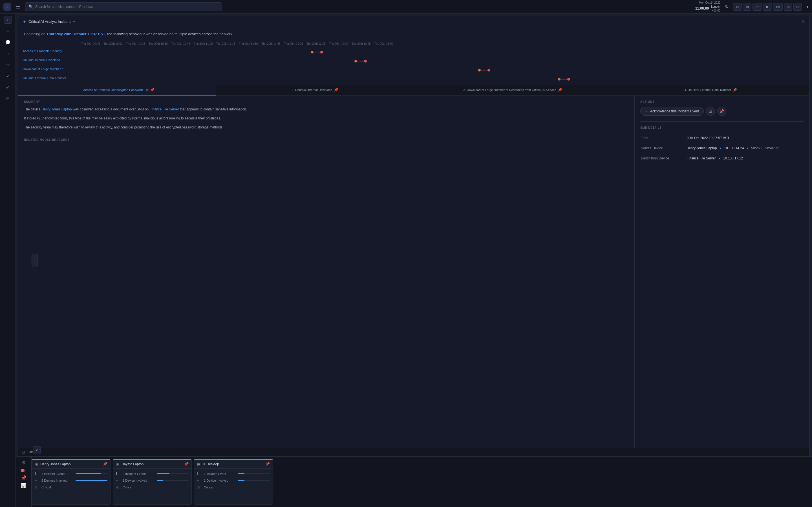 The height and width of the screenshot is (507, 812). What do you see at coordinates (152, 90) in the screenshot?
I see `event-tab-pin-0: 📌` at bounding box center [152, 90].